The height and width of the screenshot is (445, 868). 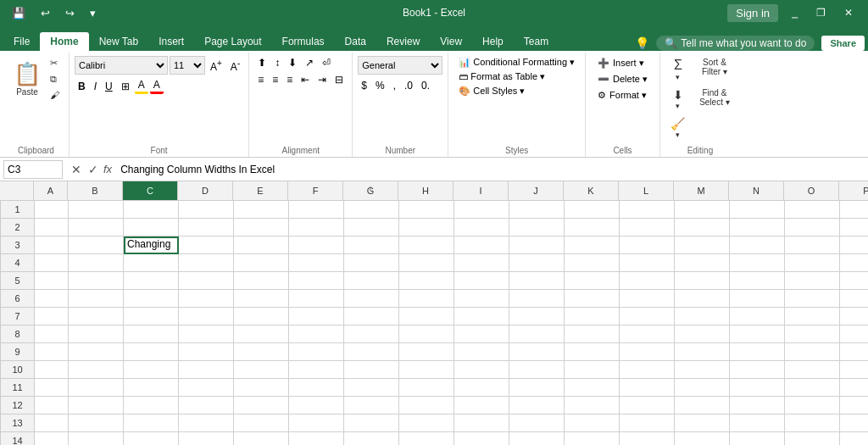 I want to click on cell-M2, so click(x=702, y=227).